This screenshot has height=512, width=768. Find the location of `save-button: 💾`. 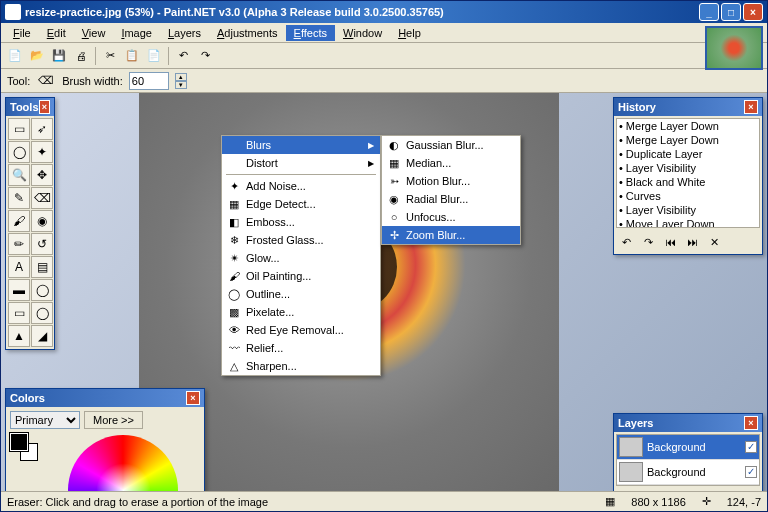

save-button: 💾 is located at coordinates (59, 56).